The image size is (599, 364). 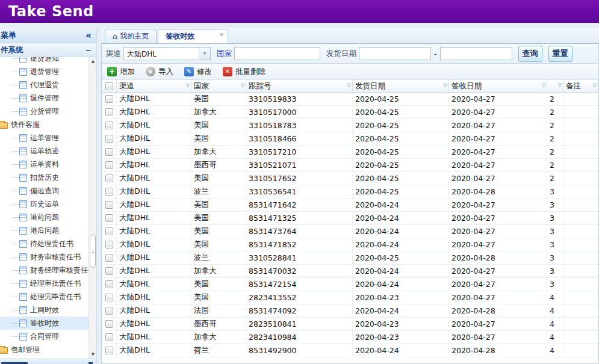 What do you see at coordinates (45, 230) in the screenshot?
I see `sidebar-item: 港后问题` at bounding box center [45, 230].